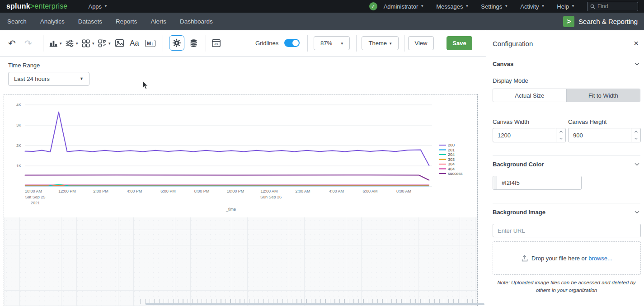  I want to click on configuration-panel-button, so click(177, 43).